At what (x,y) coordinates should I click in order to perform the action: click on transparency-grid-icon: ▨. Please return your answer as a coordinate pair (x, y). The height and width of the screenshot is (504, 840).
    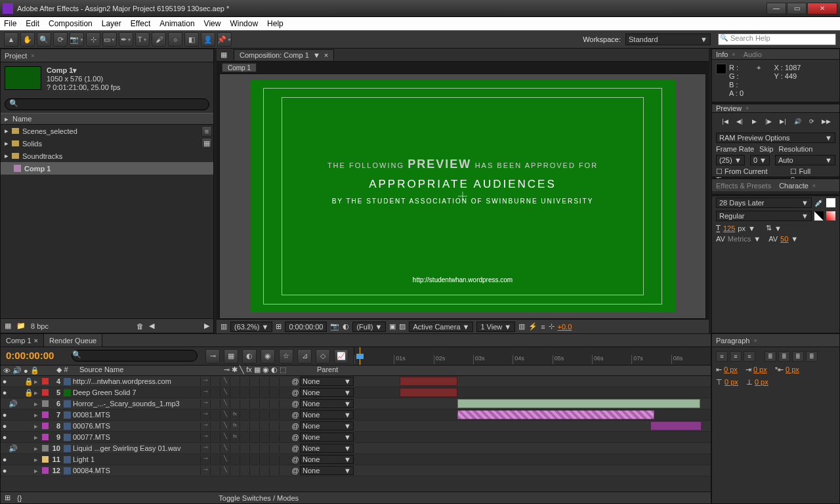
    Looking at the image, I should click on (402, 327).